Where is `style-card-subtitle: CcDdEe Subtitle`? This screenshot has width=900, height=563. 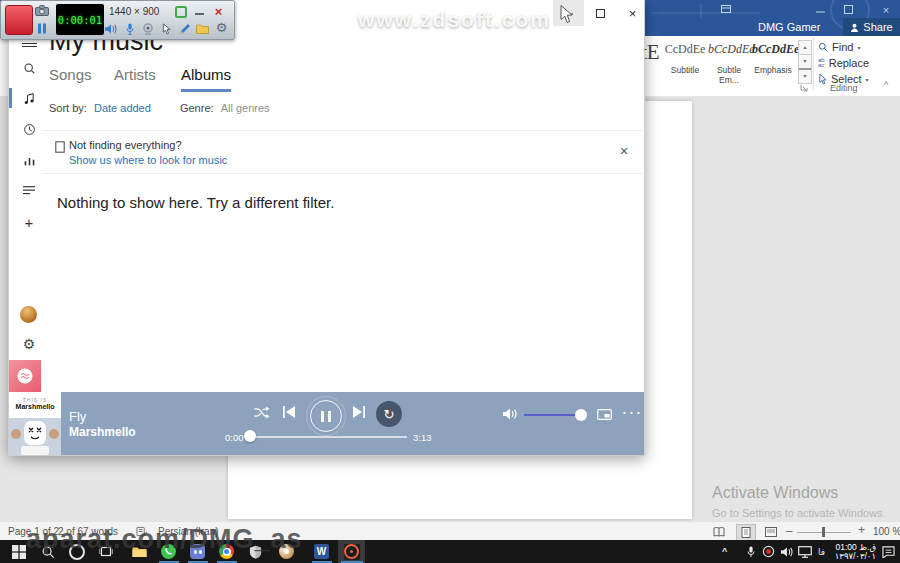 style-card-subtitle: CcDdEe Subtitle is located at coordinates (685, 58).